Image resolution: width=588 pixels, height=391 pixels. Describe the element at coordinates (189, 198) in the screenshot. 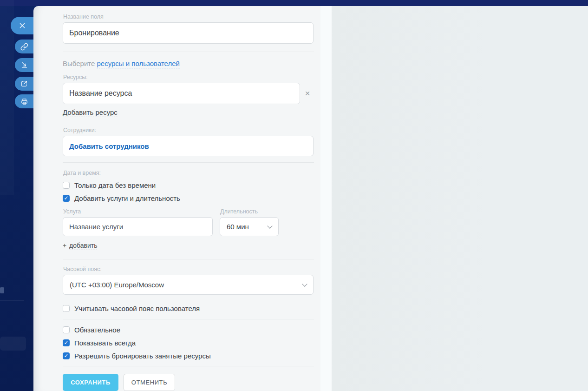

I see `checkbox-add-services: Добавить услуги и длительность` at that location.